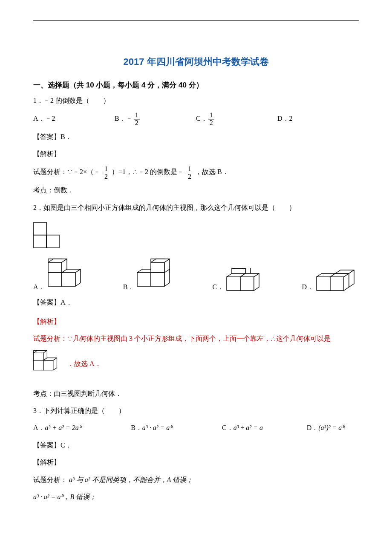  Describe the element at coordinates (196, 275) in the screenshot. I see `q2-options: A． B．` at that location.